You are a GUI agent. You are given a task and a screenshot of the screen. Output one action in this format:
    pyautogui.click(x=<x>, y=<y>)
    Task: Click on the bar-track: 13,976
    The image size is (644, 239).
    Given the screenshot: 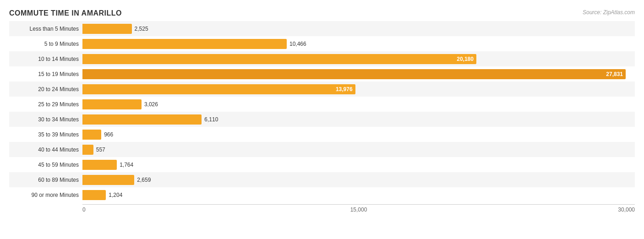 What is the action you would take?
    pyautogui.click(x=359, y=89)
    